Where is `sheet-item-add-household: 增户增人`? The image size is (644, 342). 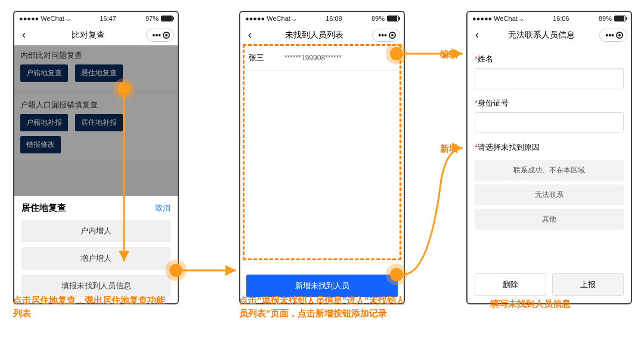
sheet-item-add-household: 增户增人 is located at coordinates (96, 258).